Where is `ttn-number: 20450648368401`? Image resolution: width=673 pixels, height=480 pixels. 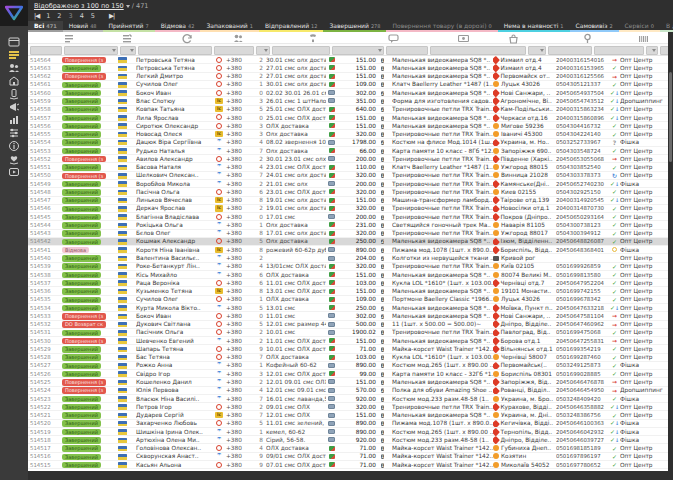
ttn-number: 20450648368401 is located at coordinates (582, 250).